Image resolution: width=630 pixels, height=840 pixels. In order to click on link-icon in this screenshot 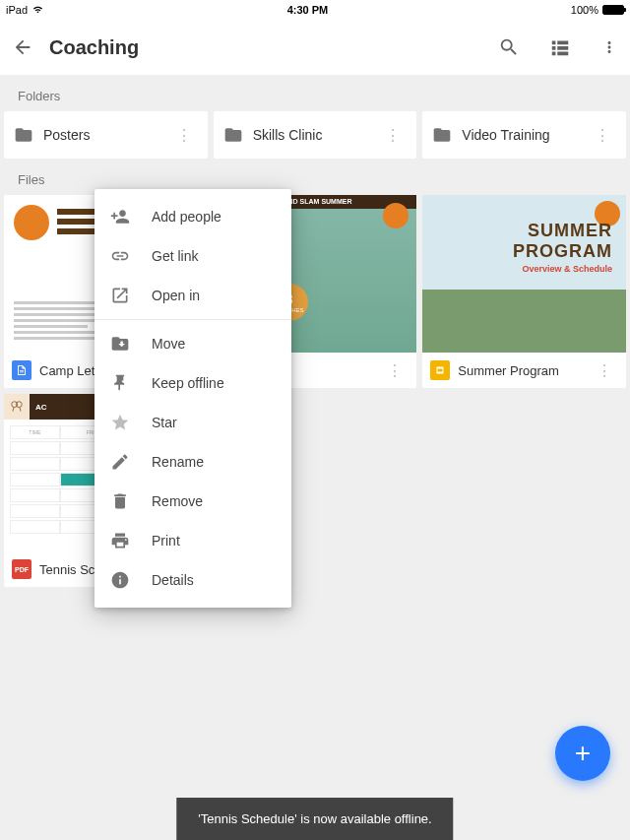, I will do `click(120, 256)`.